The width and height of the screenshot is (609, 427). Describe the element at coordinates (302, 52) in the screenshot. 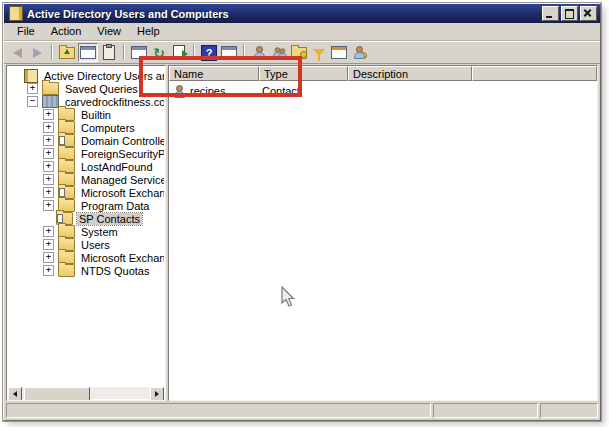

I see `toolbar: ↻ ?` at that location.